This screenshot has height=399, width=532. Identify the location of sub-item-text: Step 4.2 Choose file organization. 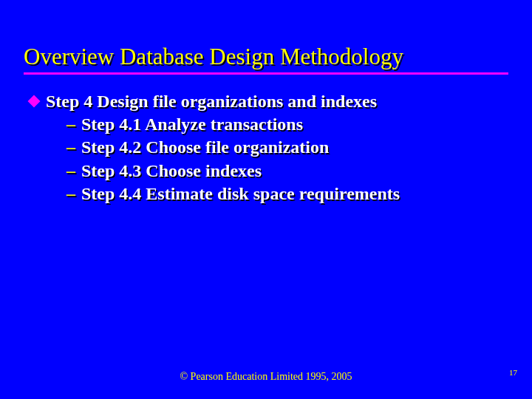
(205, 148).